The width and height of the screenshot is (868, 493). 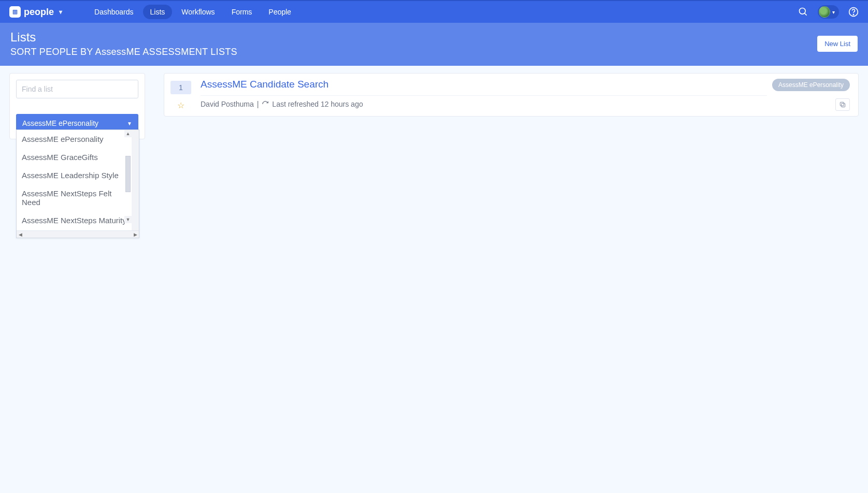 I want to click on divider, so click(x=484, y=95).